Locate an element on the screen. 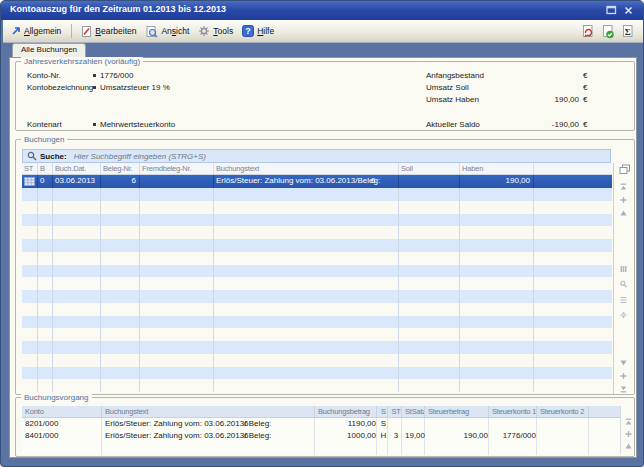  svg-text: Σ is located at coordinates (628, 31).